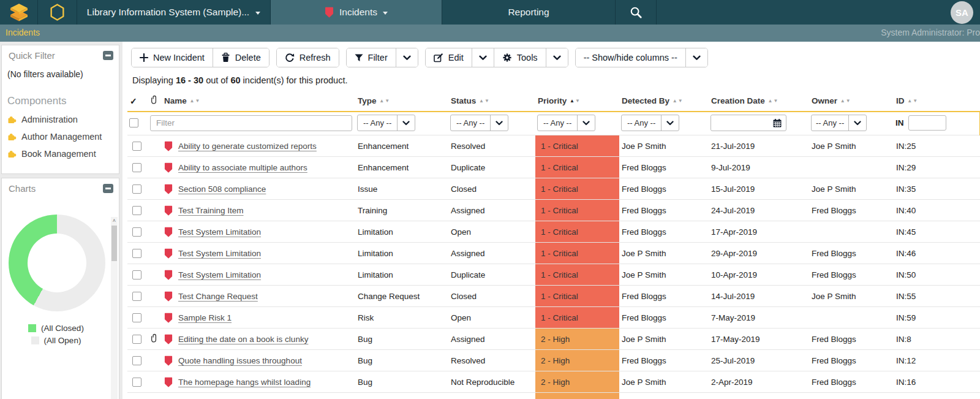  Describe the element at coordinates (483, 58) in the screenshot. I see `edit-dropdown-button` at that location.